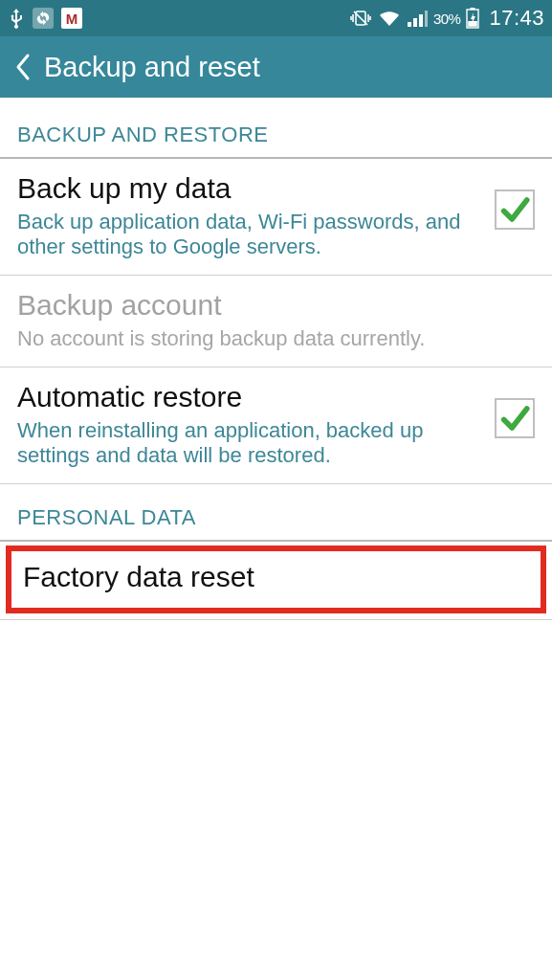  Describe the element at coordinates (447, 18) in the screenshot. I see `status-bar-right: 30% 17:43` at that location.